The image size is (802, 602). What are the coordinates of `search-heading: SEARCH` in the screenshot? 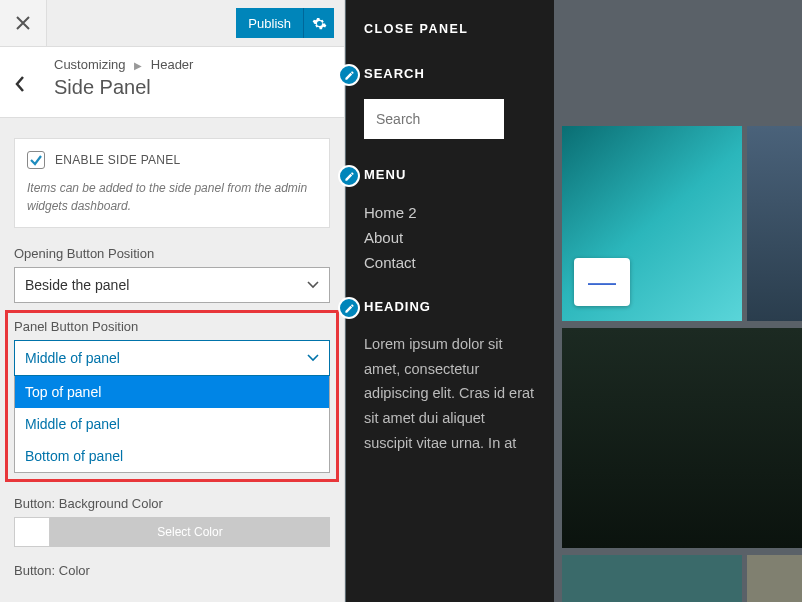 It's located at (450, 74).